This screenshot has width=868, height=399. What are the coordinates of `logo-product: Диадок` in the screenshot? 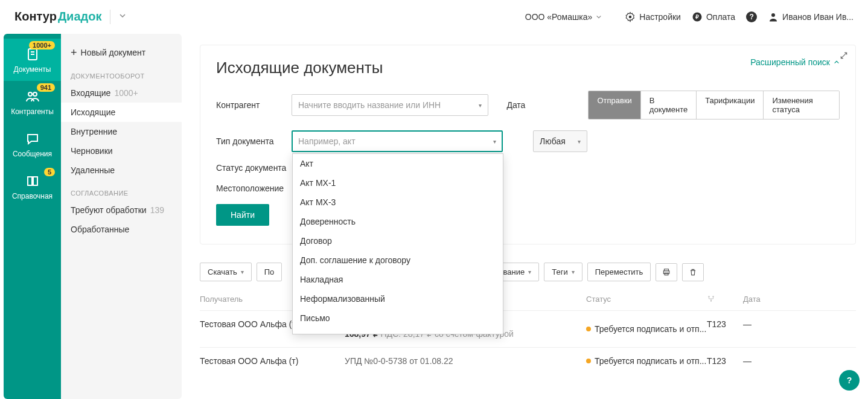 It's located at (80, 17).